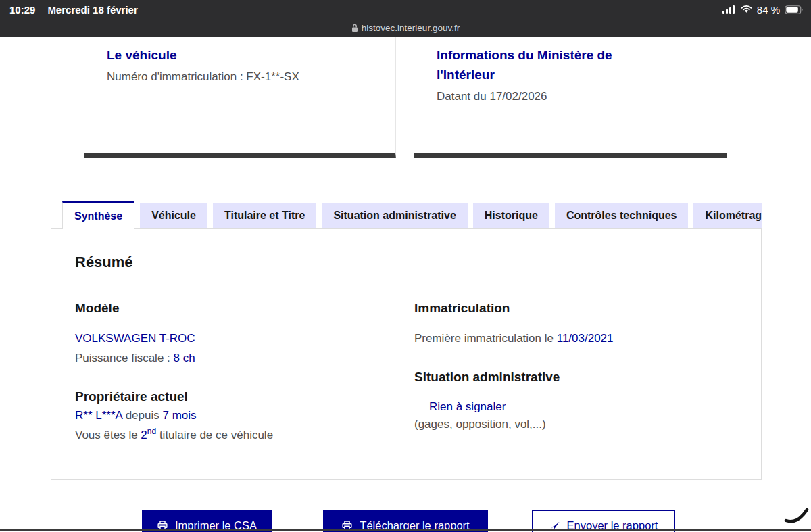 This screenshot has width=811, height=532. What do you see at coordinates (240, 55) in the screenshot?
I see `vehicle-card-title: Le véhicule` at bounding box center [240, 55].